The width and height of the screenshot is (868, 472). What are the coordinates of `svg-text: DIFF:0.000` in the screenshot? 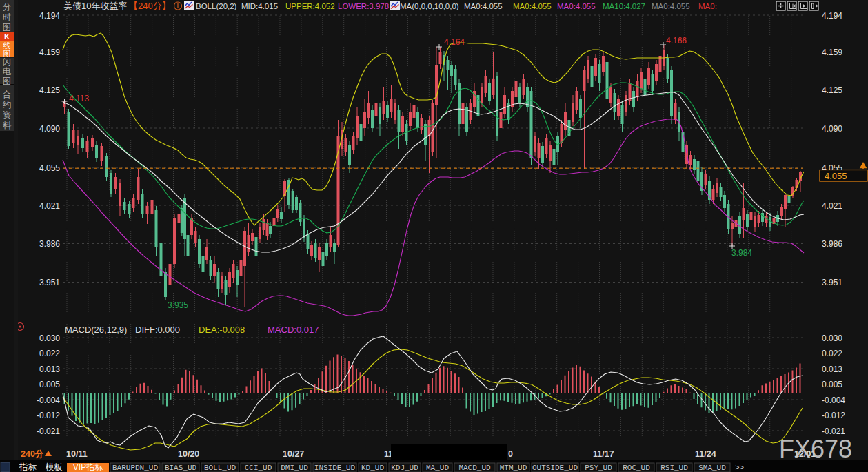 It's located at (157, 329).